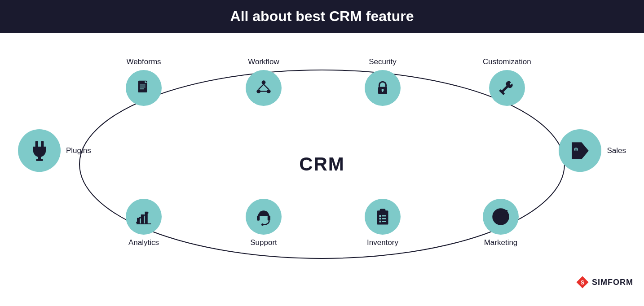 This screenshot has width=644, height=306. I want to click on crm-center-label: CRM, so click(322, 164).